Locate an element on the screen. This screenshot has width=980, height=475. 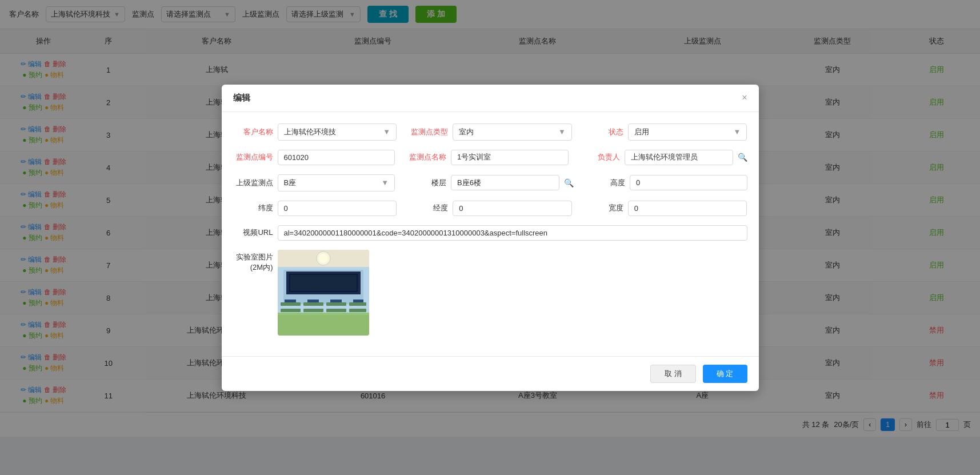
lng-field: 经度 is located at coordinates (490, 208).